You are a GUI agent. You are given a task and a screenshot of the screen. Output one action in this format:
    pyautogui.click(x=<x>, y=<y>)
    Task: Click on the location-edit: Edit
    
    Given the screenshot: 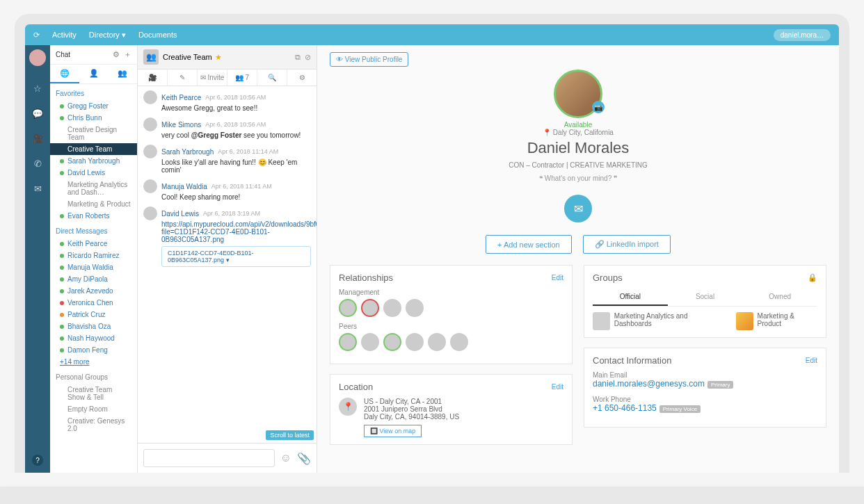 What is the action you would take?
    pyautogui.click(x=558, y=387)
    